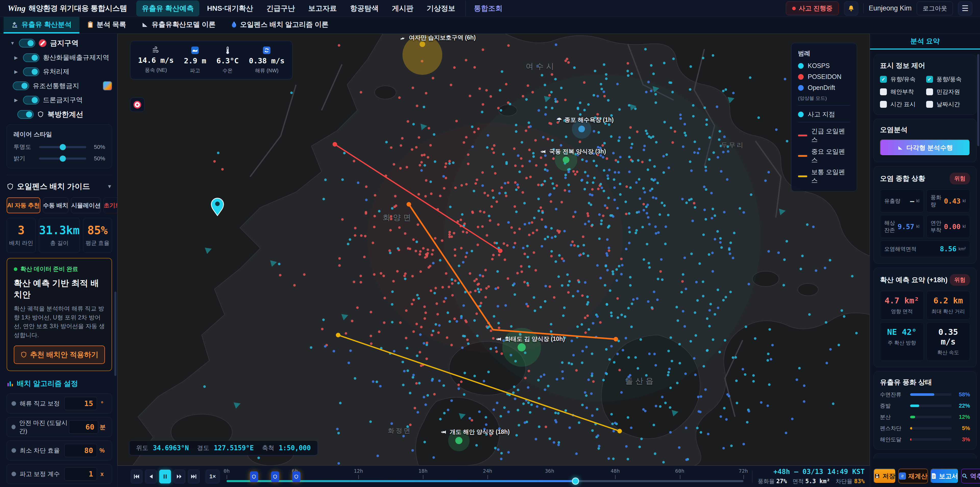  Describe the element at coordinates (59, 355) in the screenshot. I see `apply-recommendation-button: 추천 배치안 적용하기` at that location.